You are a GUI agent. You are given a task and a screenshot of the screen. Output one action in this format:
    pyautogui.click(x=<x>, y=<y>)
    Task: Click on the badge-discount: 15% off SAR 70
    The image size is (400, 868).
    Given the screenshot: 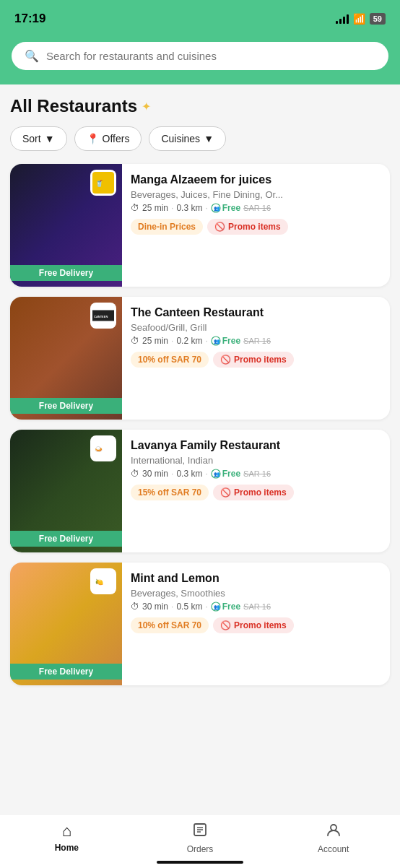 What is the action you would take?
    pyautogui.click(x=170, y=492)
    